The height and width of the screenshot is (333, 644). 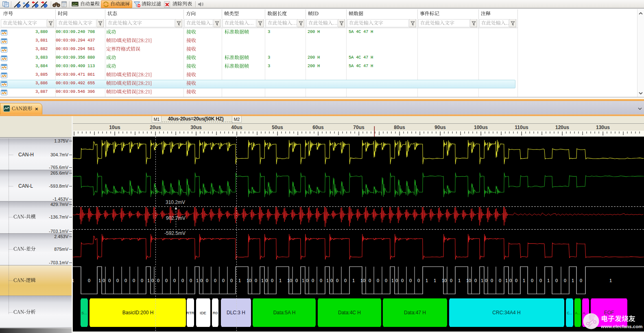 I want to click on svg-text: 100us, so click(x=481, y=127).